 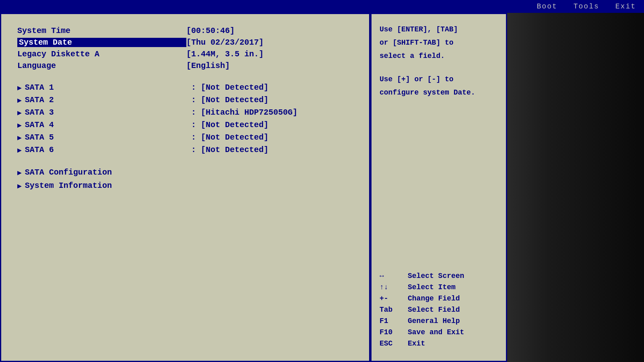 What do you see at coordinates (394, 343) in the screenshot?
I see `key-esc: ESC` at bounding box center [394, 343].